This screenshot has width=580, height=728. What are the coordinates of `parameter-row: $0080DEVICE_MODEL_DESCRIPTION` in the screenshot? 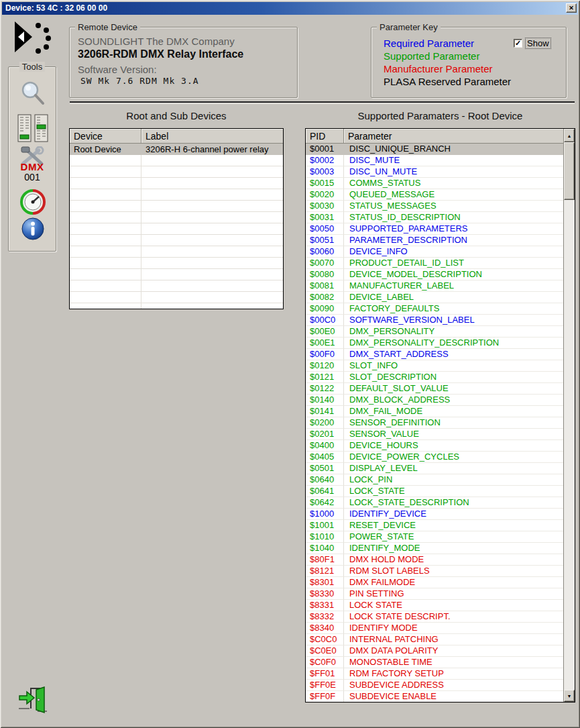 It's located at (434, 275).